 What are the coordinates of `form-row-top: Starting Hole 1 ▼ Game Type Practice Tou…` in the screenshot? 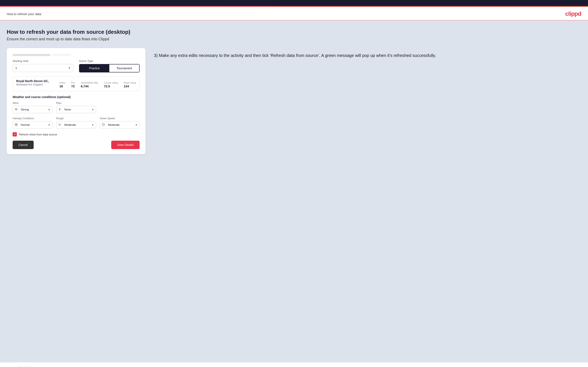 It's located at (76, 66).